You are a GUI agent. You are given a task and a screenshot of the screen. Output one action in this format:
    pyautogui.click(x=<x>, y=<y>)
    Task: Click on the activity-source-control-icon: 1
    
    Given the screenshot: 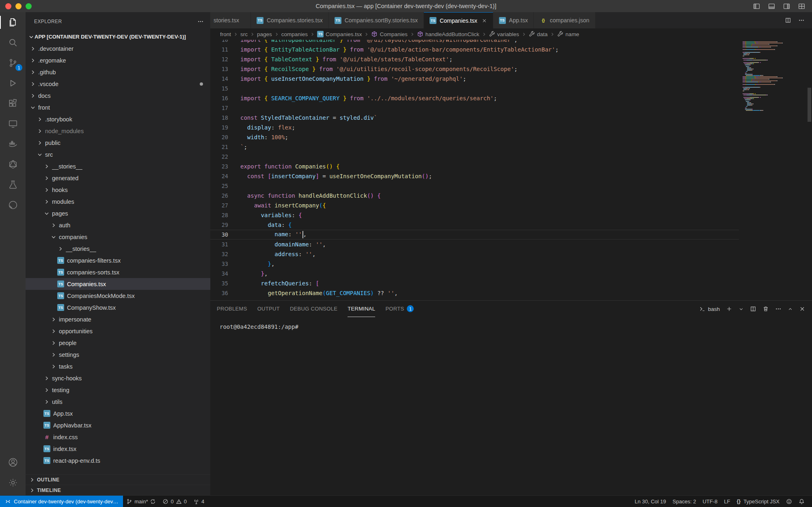 What is the action you would take?
    pyautogui.click(x=13, y=63)
    